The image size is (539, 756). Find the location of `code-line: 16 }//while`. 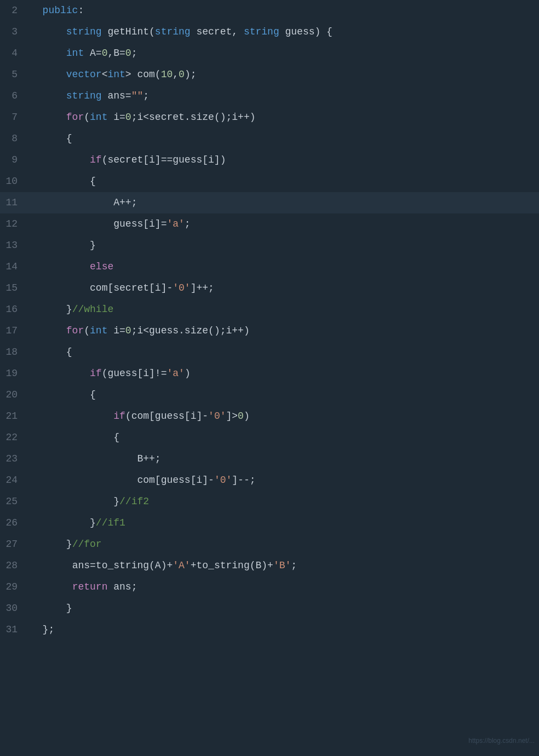

code-line: 16 }//while is located at coordinates (270, 310).